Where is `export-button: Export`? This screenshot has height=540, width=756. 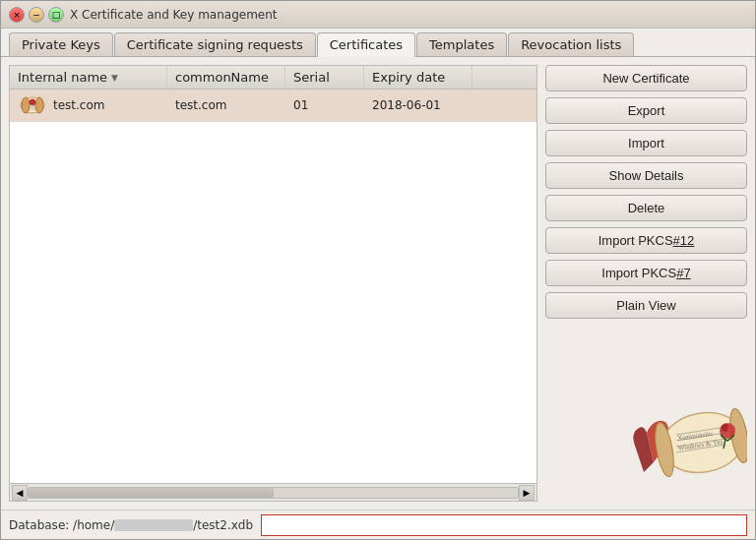 export-button: Export is located at coordinates (646, 110).